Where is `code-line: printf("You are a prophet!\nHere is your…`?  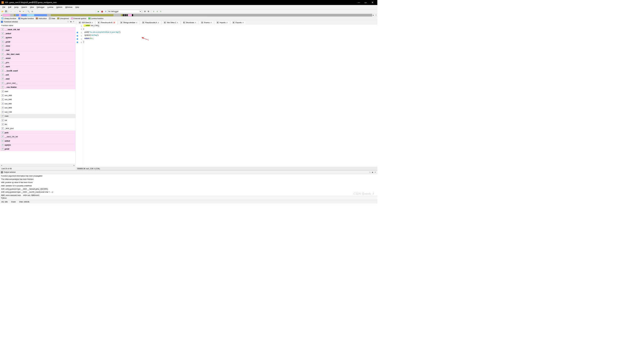
code-line: printf("You are a prophet!\nHere is your… is located at coordinates (230, 33).